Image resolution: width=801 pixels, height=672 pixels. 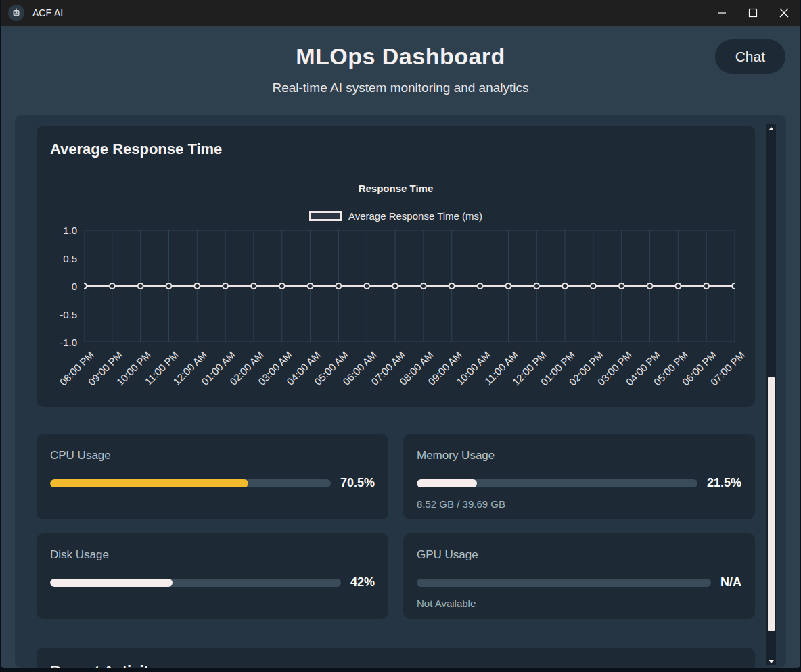 What do you see at coordinates (579, 555) in the screenshot?
I see `metric-title: GPU Usage` at bounding box center [579, 555].